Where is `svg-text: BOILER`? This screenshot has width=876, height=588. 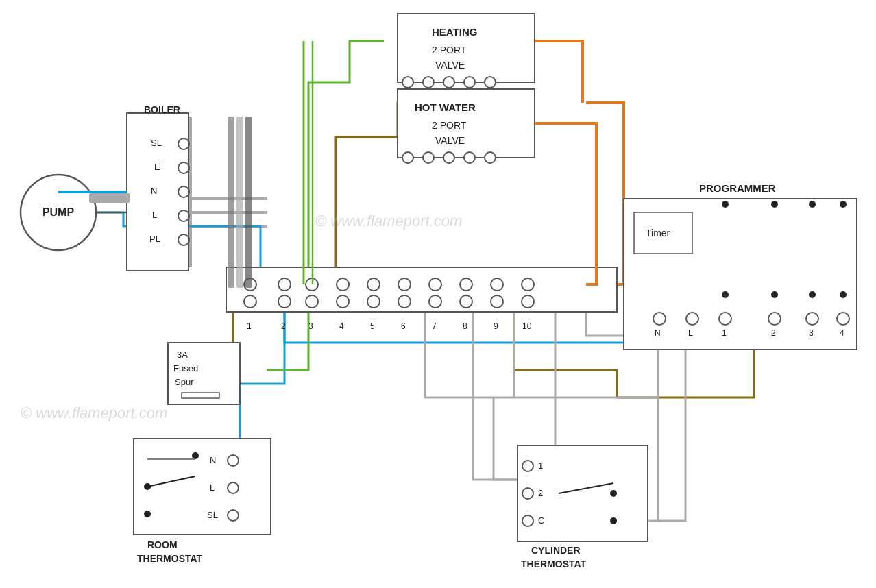 svg-text: BOILER is located at coordinates (162, 110).